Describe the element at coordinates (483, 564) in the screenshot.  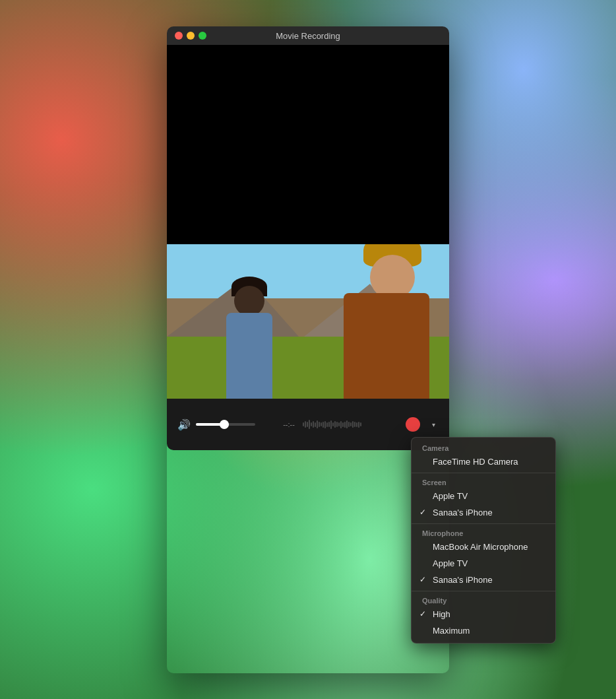
I see `menu-item-apple-tv-microphone: Apple TV` at that location.